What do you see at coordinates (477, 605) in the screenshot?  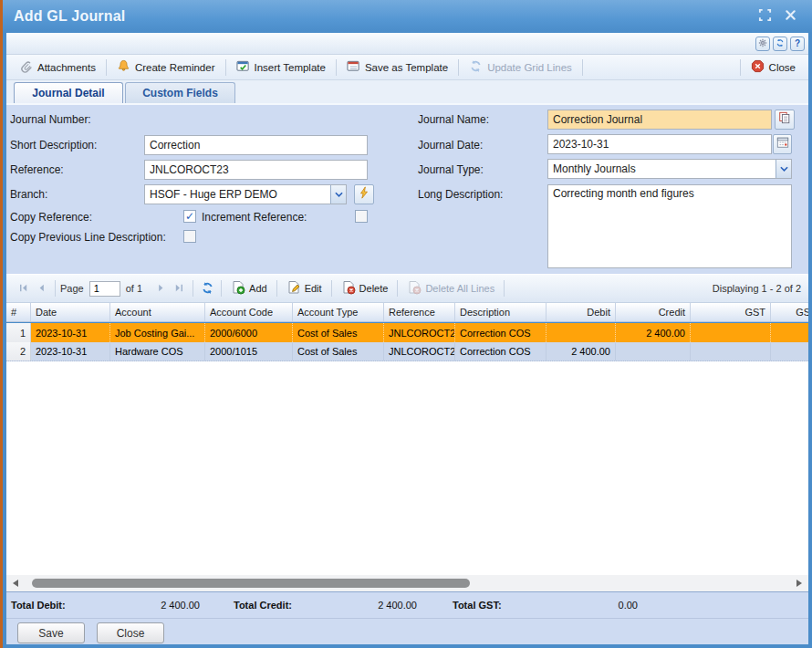 I see `total-gst-label: Total GST:` at bounding box center [477, 605].